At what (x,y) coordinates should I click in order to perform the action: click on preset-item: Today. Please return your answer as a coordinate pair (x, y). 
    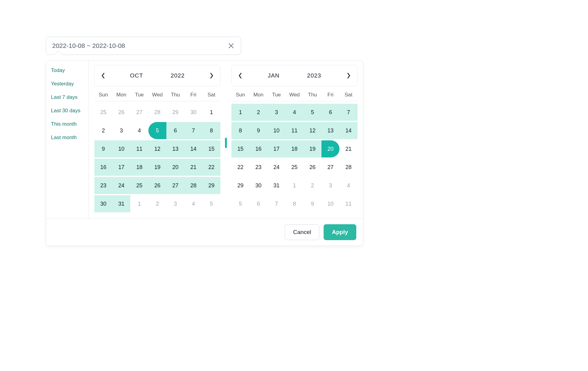
    Looking at the image, I should click on (67, 70).